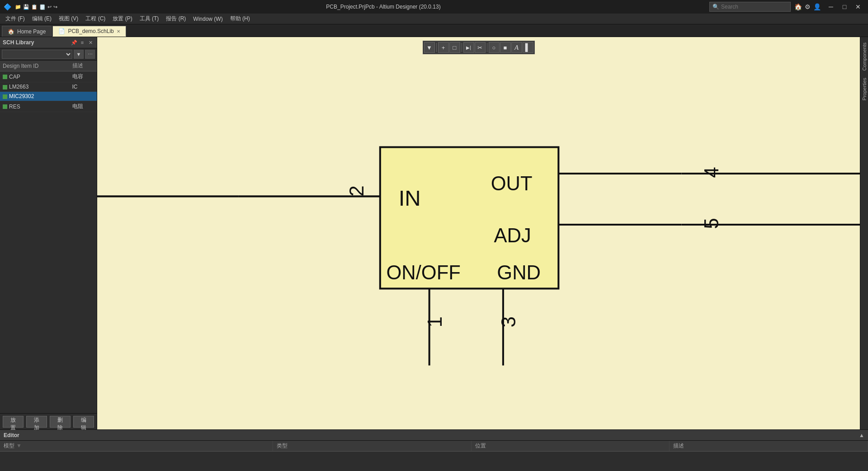 This screenshot has width=868, height=471. I want to click on right-panel: Components Properties, so click(864, 233).